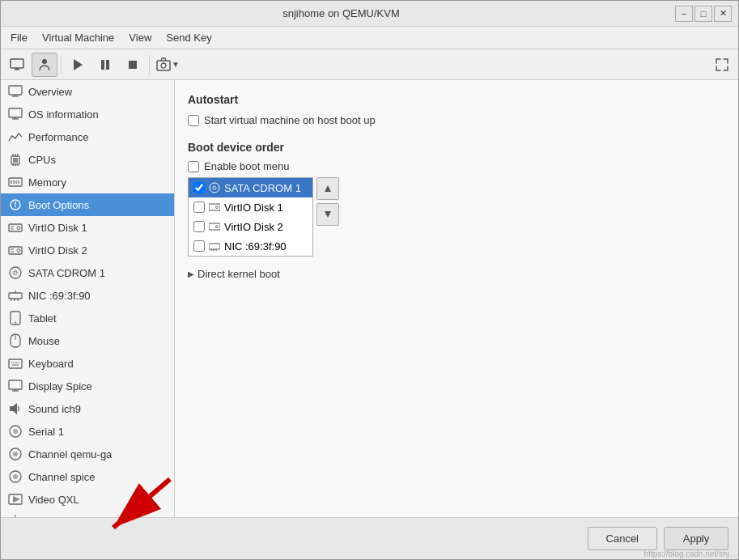  Describe the element at coordinates (191, 274) in the screenshot. I see `direct-kernel-arrow: ▶` at that location.